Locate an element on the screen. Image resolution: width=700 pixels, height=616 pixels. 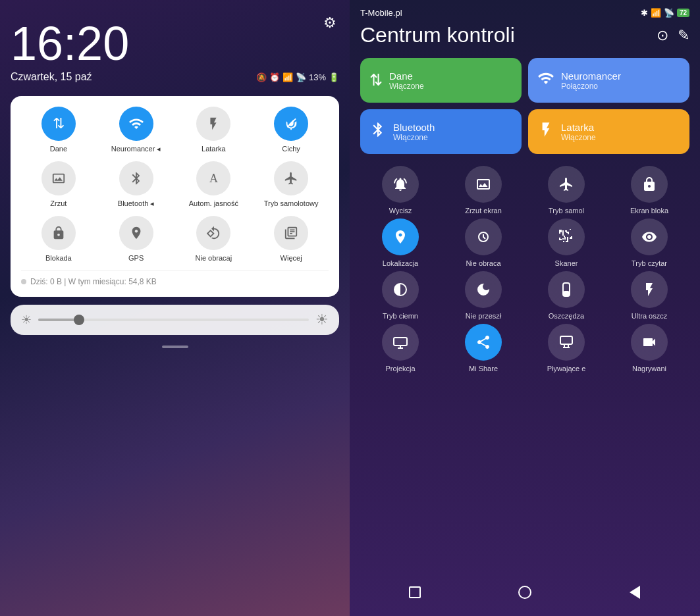
small-item-wycisz: Wycisz is located at coordinates (400, 190).